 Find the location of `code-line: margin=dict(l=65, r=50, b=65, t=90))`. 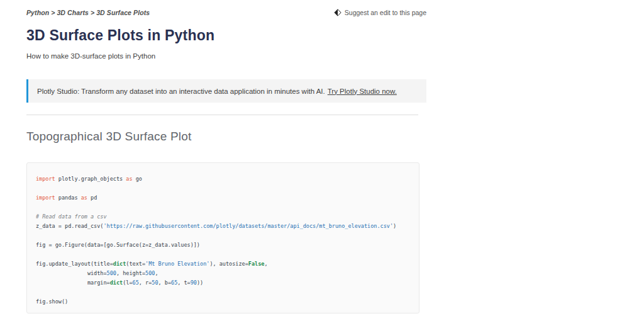

code-line: margin=dict(l=65, r=50, b=65, t=90)) is located at coordinates (223, 283).